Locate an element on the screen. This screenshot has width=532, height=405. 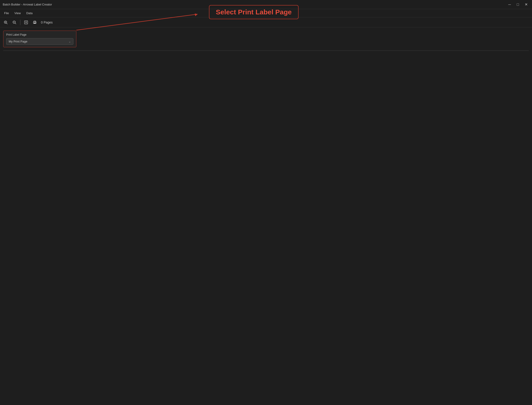
export-button is located at coordinates (26, 22).